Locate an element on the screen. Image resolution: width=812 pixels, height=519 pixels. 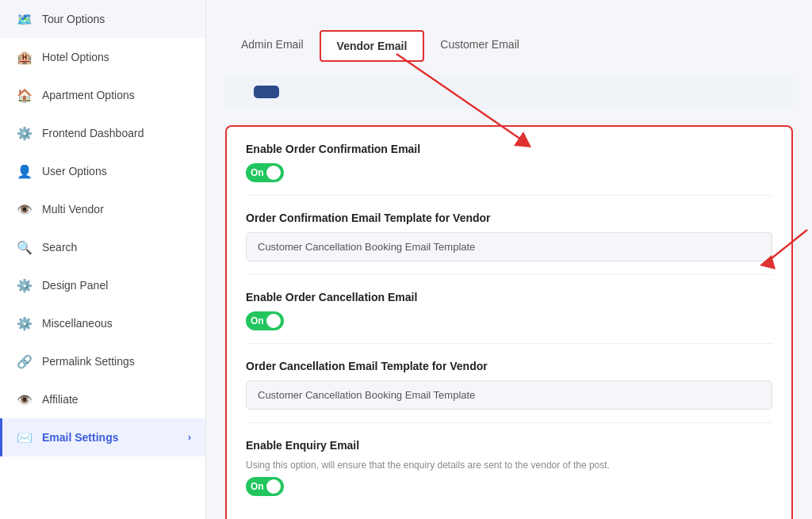
user-options-icon: 👤 is located at coordinates (25, 171).